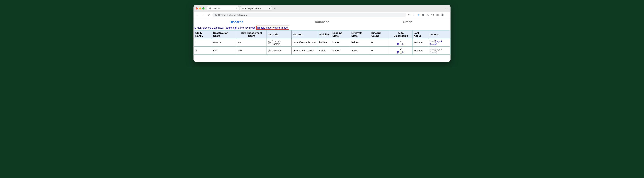  What do you see at coordinates (360, 34) in the screenshot?
I see `col-lifecycle-state: Lifecycle State` at bounding box center [360, 34].